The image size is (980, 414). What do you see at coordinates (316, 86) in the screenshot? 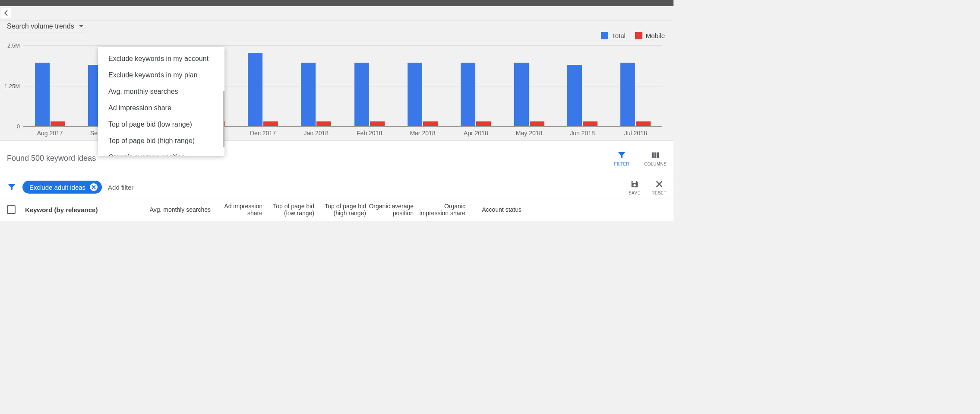
I see `bar-group: Jan 2018` at bounding box center [316, 86].